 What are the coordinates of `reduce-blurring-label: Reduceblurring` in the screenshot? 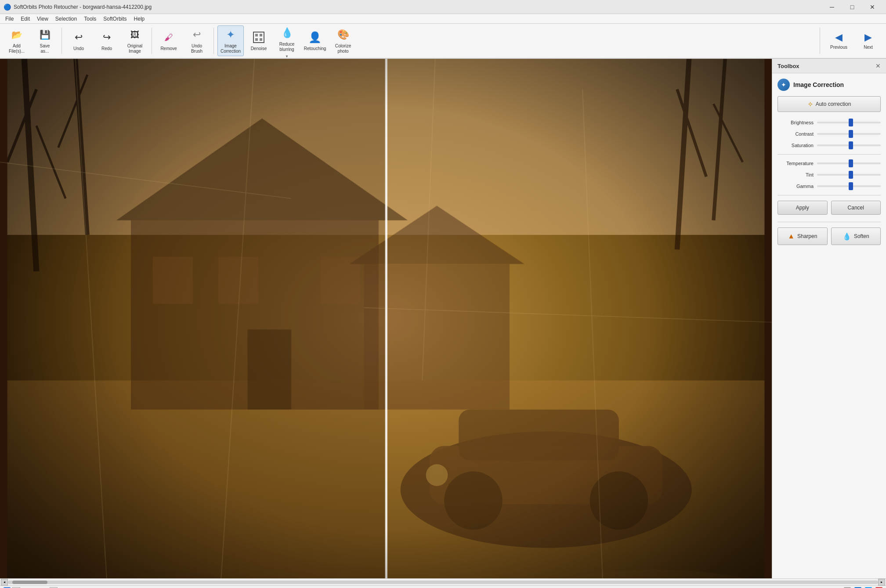 It's located at (287, 47).